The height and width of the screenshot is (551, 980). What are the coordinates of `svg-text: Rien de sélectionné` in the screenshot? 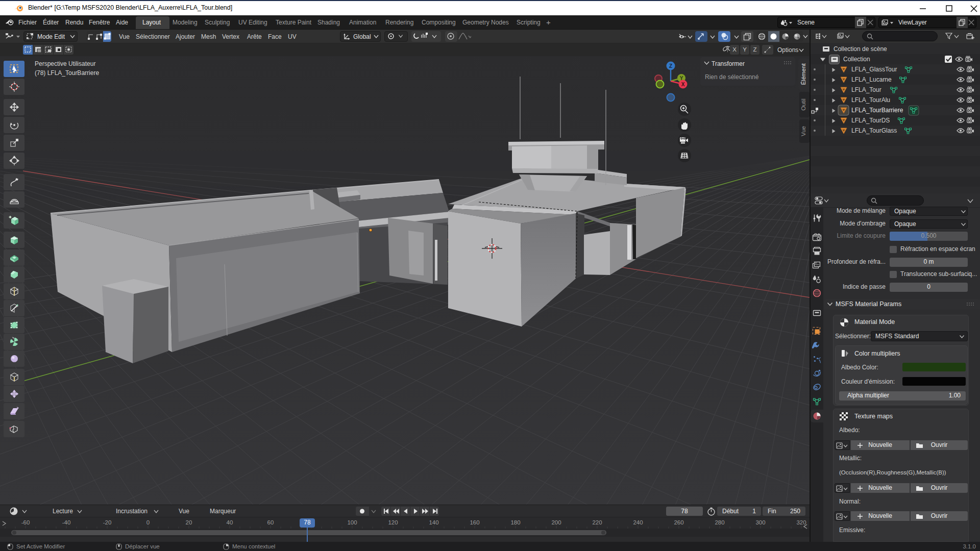 It's located at (732, 77).